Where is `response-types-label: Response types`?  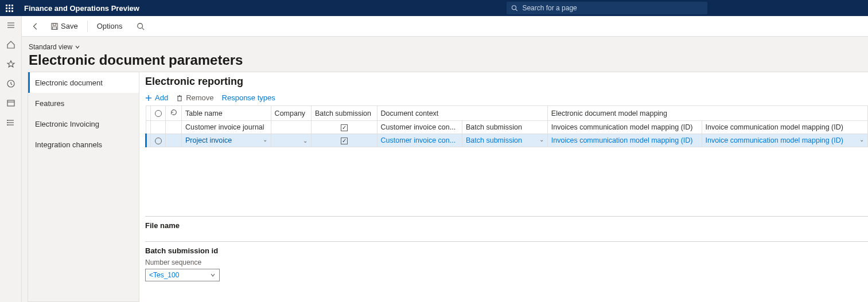
response-types-label: Response types is located at coordinates (249, 97).